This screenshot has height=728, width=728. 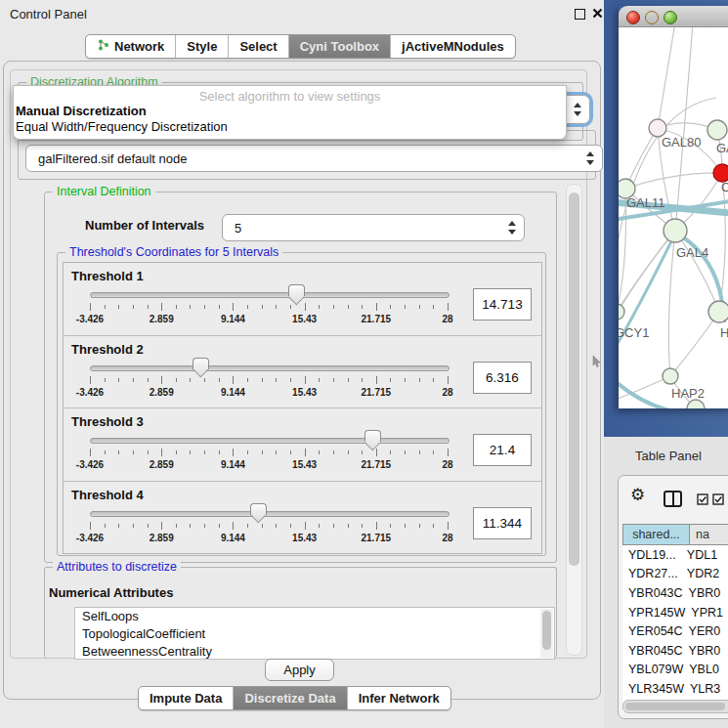 I want to click on slider-tick-labels: -3.4262.8599.14415.4321.71528, so click(x=269, y=320).